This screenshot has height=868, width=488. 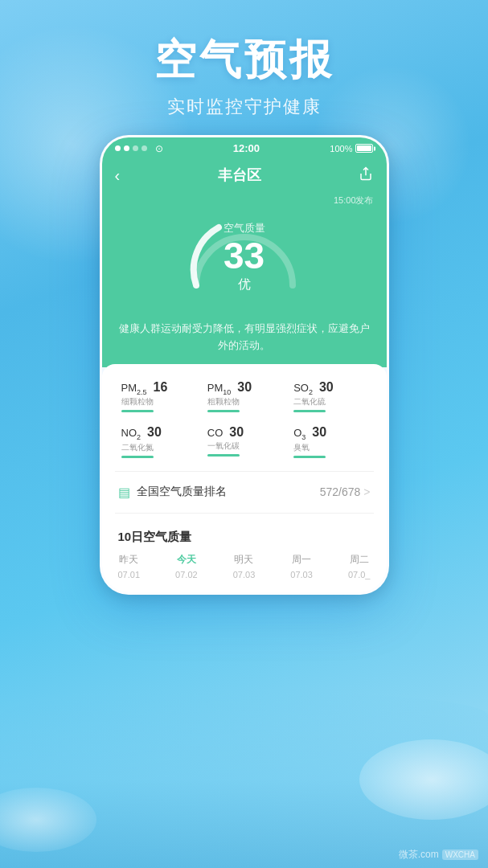 I want to click on pollutant-so2-name: SO2, so click(x=303, y=389).